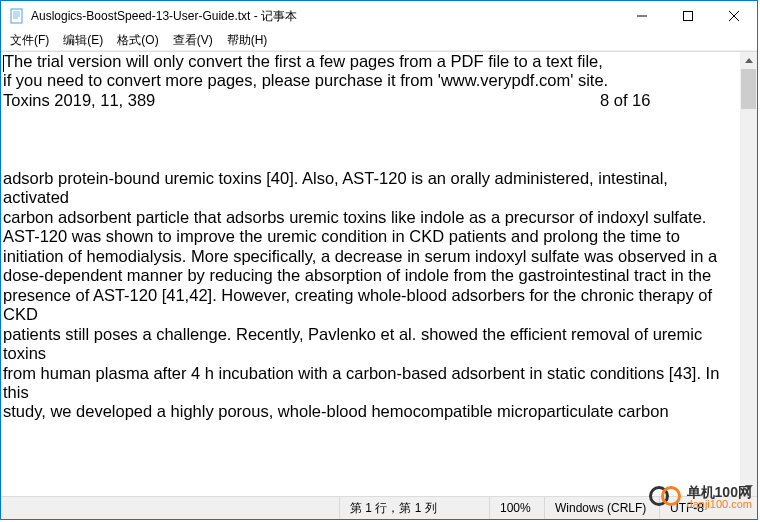  I want to click on notepad-icon, so click(17, 16).